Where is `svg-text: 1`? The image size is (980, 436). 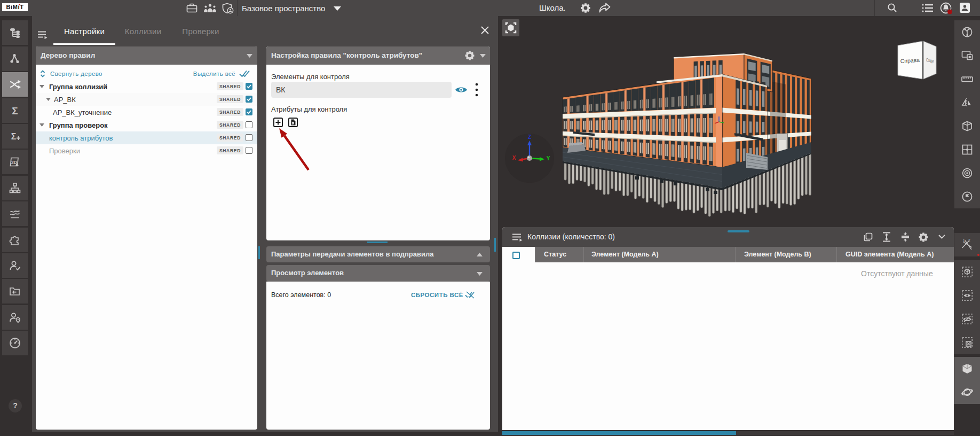 svg-text: 1 is located at coordinates (964, 240).